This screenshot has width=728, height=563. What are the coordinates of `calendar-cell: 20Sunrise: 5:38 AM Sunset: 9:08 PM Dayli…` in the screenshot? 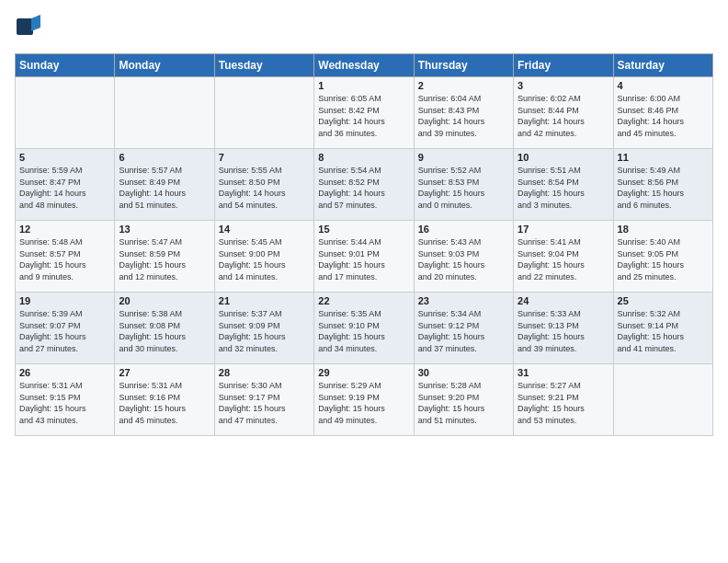 It's located at (165, 328).